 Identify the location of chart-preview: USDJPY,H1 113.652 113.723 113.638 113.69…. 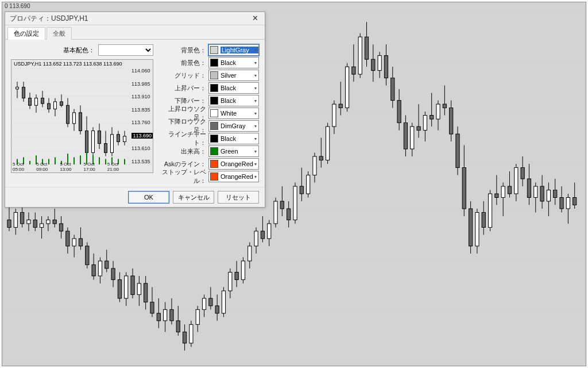
(82, 116).